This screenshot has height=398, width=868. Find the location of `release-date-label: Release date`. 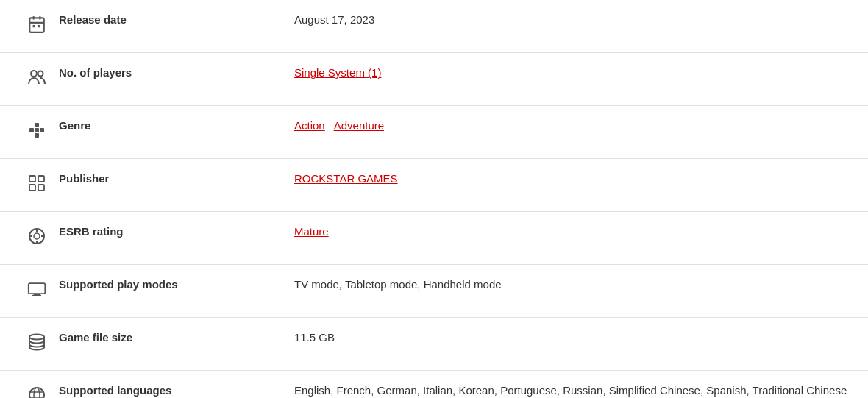

release-date-label: Release date is located at coordinates (177, 19).